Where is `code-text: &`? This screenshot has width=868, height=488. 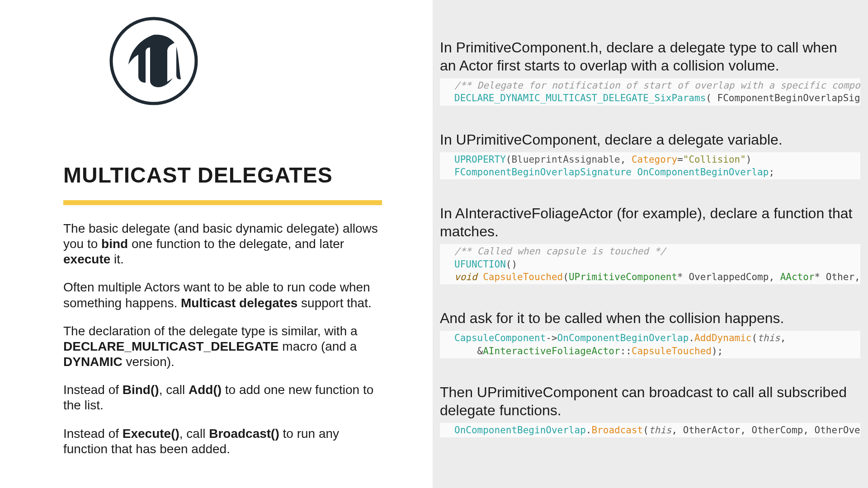 code-text: & is located at coordinates (468, 351).